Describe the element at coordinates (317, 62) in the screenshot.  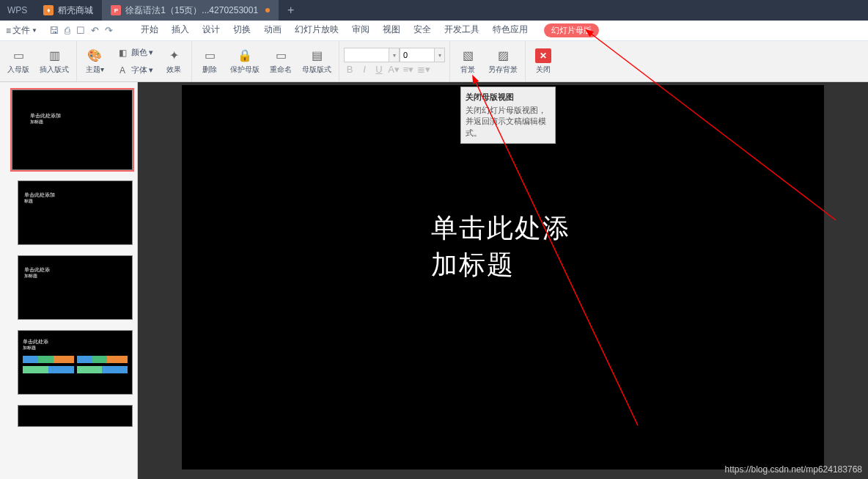
I see `master-layout-button: ▤ 母版版式` at that location.